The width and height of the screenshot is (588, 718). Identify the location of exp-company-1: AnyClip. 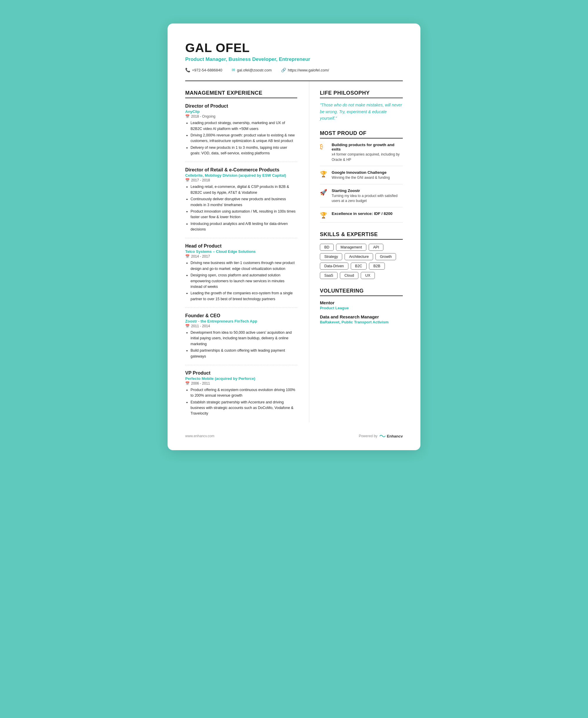
(241, 112).